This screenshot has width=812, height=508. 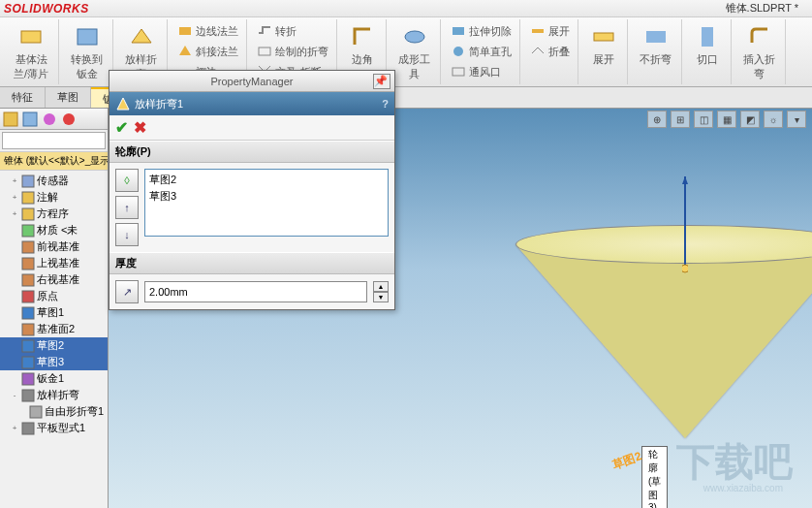 I want to click on tree-item-注解: +注解, so click(x=54, y=198).